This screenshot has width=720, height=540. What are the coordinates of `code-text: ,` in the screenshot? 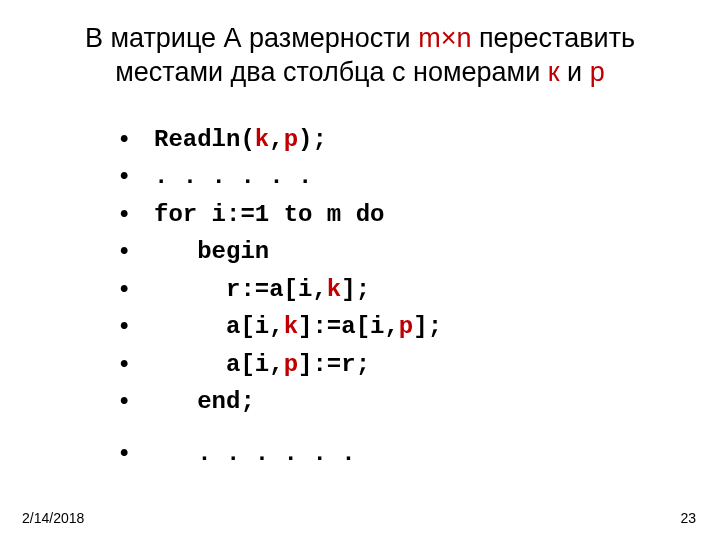 It's located at (276, 140).